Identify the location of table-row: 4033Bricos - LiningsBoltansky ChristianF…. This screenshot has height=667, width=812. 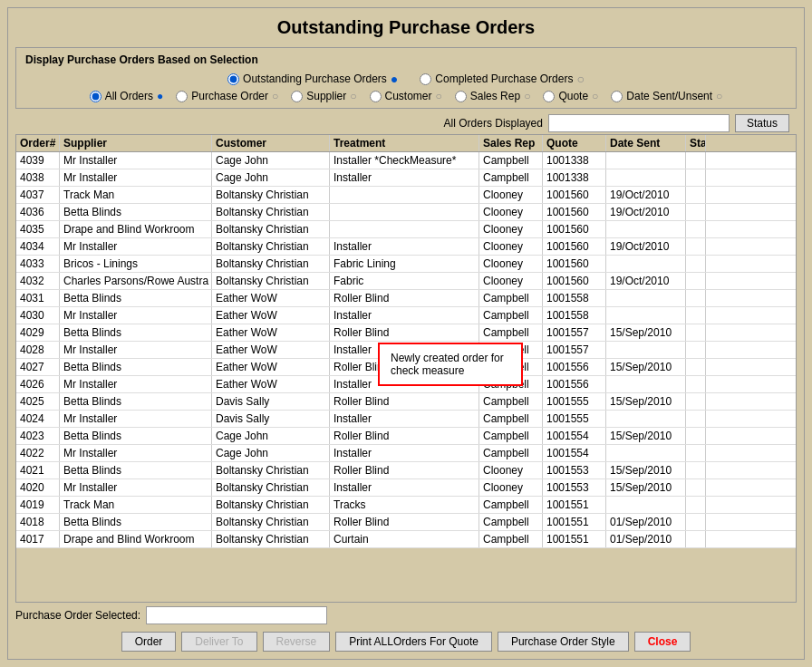
(406, 265).